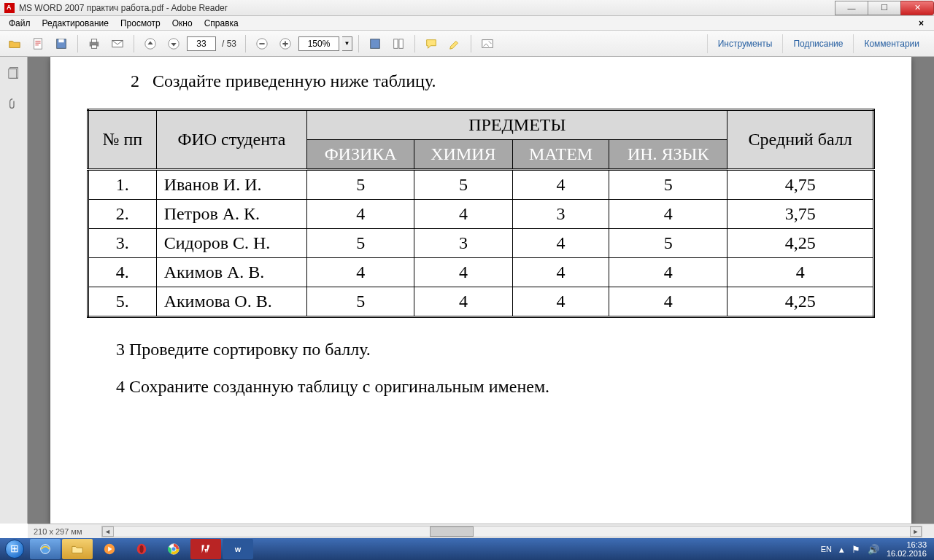  What do you see at coordinates (884, 8) in the screenshot?
I see `maximize-button: ☐` at bounding box center [884, 8].